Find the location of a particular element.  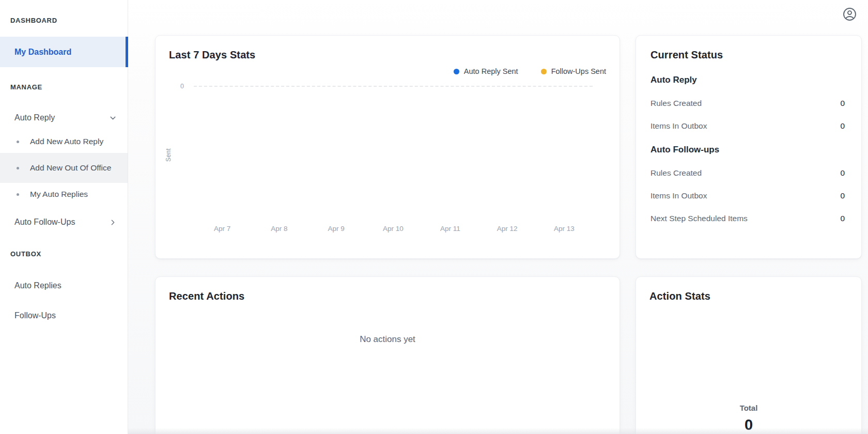

action-stats-title: Action Stats is located at coordinates (749, 297).